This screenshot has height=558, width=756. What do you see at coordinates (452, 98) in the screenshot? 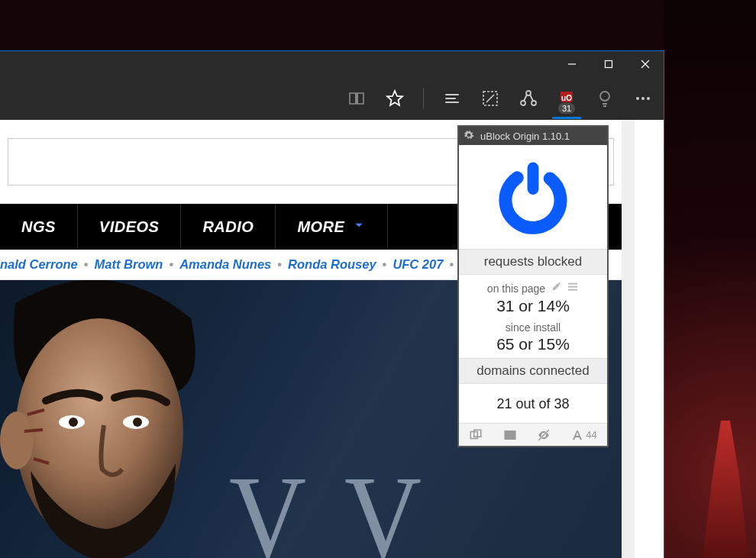
I see `hub-icon` at bounding box center [452, 98].